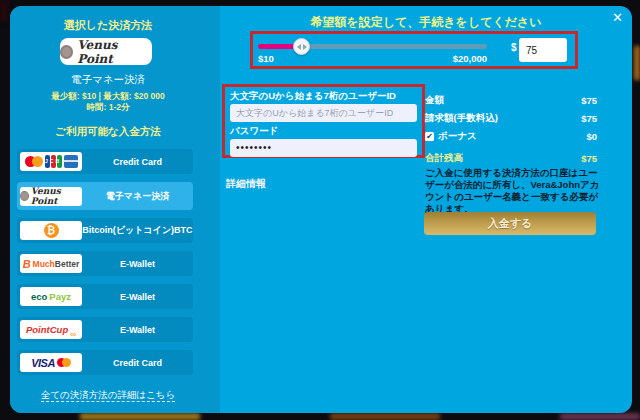  What do you see at coordinates (589, 100) in the screenshot?
I see `amount-value: $75` at bounding box center [589, 100].